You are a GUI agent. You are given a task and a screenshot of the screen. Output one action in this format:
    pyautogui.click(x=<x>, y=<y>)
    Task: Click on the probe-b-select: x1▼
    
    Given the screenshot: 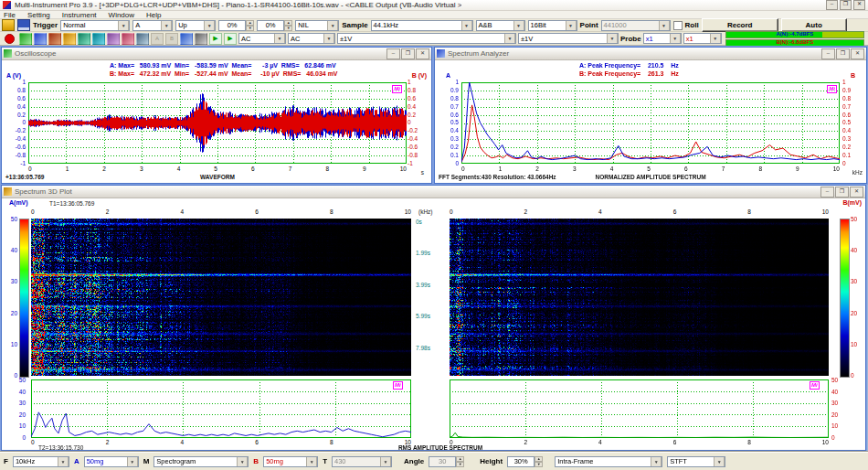 What is the action you would take?
    pyautogui.click(x=703, y=38)
    